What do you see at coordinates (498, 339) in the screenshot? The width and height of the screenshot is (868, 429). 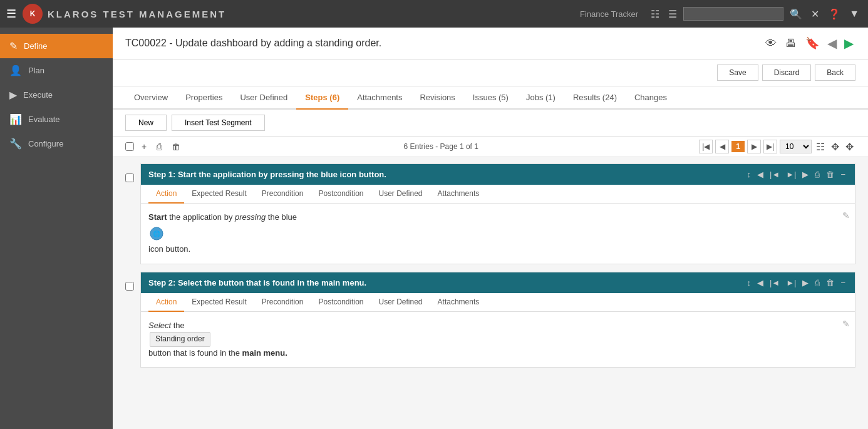 I see `step-2-content: Select the Standing order button that is…` at bounding box center [498, 339].